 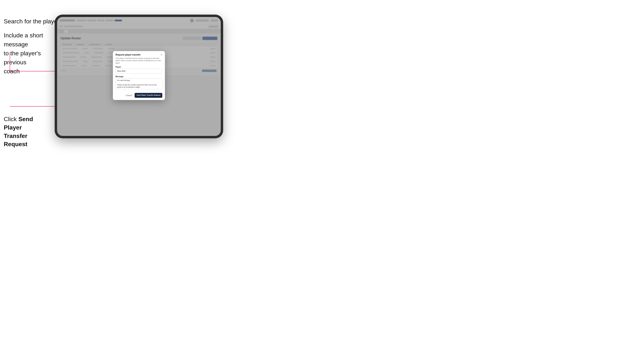 I want to click on cancel-button: Cancel, so click(x=129, y=95).